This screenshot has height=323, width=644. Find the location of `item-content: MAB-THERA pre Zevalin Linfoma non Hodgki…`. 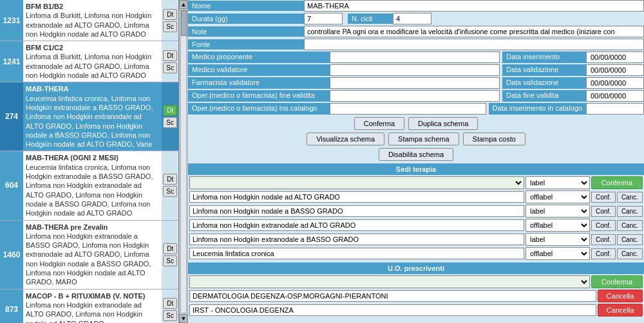

item-content: MAB-THERA pre Zevalin Linfoma non Hodgki… is located at coordinates (93, 255).